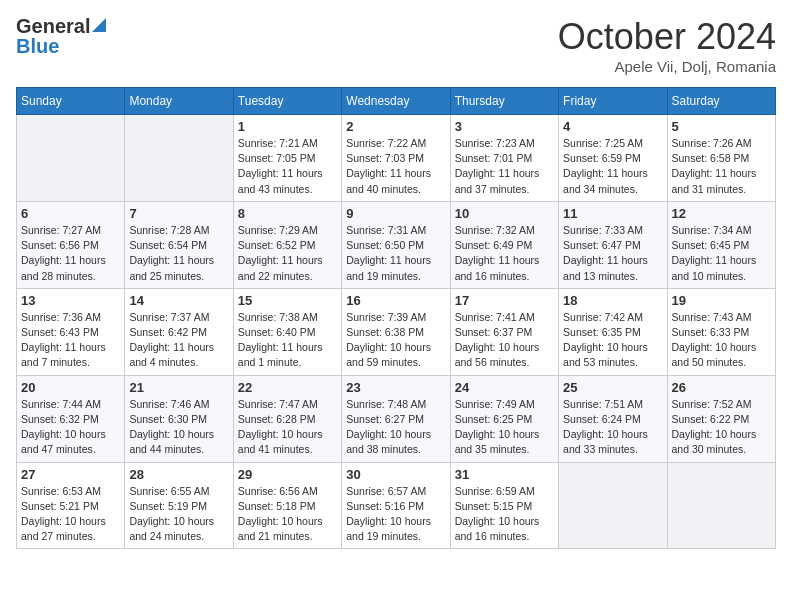 The height and width of the screenshot is (612, 792). What do you see at coordinates (70, 514) in the screenshot?
I see `day-info: Sunrise: 6:53 AM Sunset: 5:21 PM Dayligh…` at bounding box center [70, 514].